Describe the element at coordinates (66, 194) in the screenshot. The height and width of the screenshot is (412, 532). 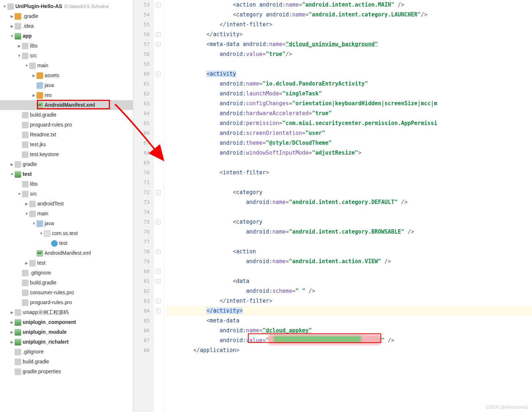
I see `dir-test-src: src` at that location.